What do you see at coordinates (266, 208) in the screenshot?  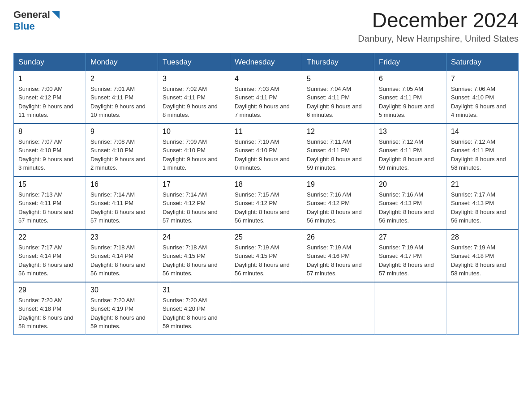 I see `day-info: Sunrise: 7:15 AM Sunset: 4:12 PM Dayligh…` at bounding box center [266, 208].